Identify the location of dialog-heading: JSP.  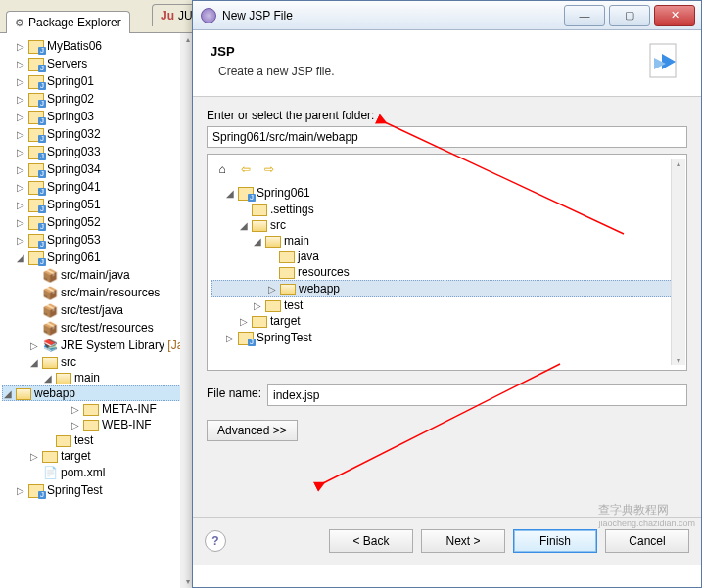
(446, 51).